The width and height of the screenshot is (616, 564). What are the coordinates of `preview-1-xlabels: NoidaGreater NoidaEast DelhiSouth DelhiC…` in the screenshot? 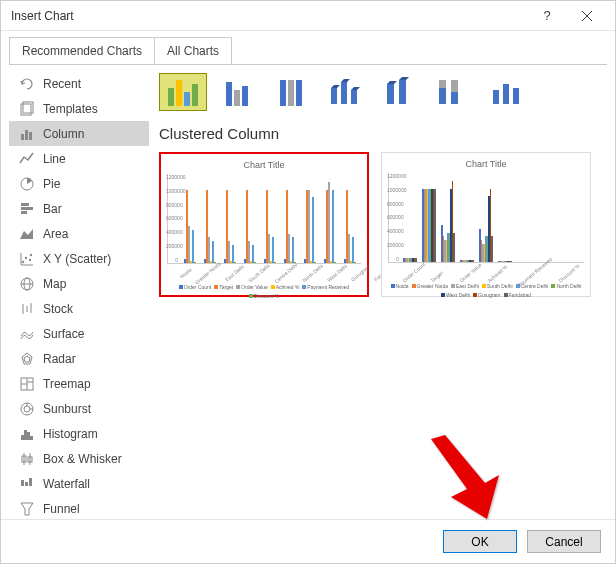 It's located at (264, 272).